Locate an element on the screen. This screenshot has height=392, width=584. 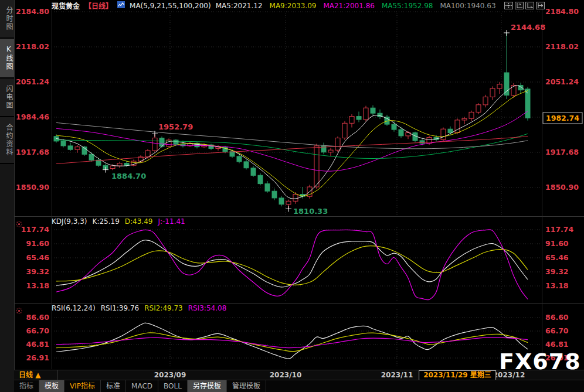
rsi-axis-label-left: 86.60 is located at coordinates (38, 318).